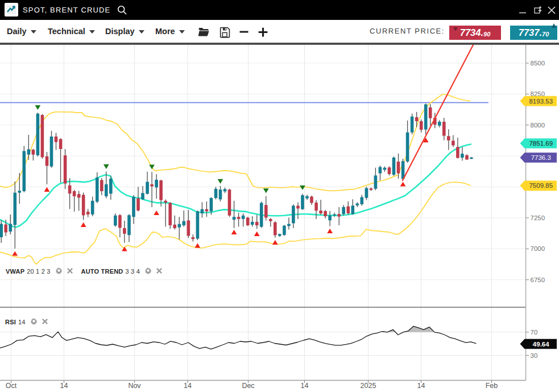 The width and height of the screenshot is (559, 392). What do you see at coordinates (538, 280) in the screenshot?
I see `price-axis-label: 6750` at bounding box center [538, 280].